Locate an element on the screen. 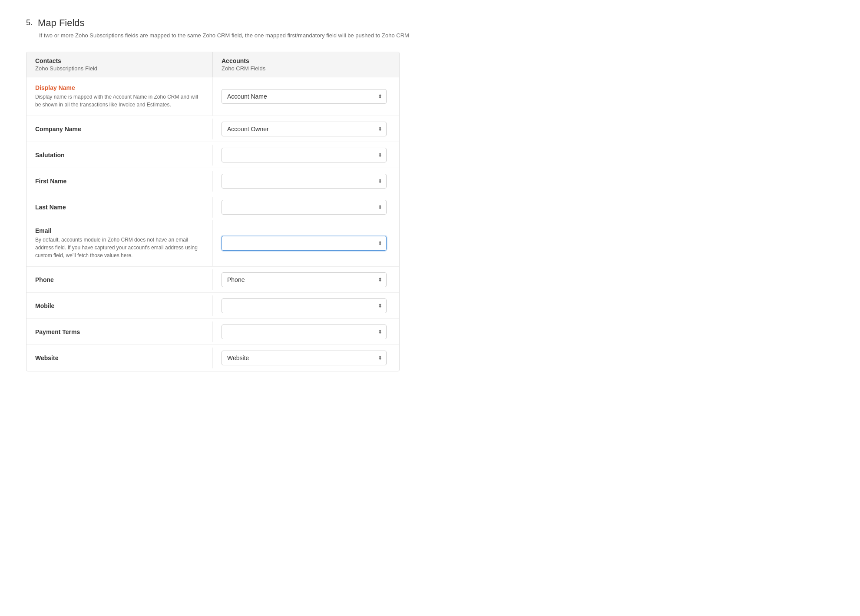  field-label: Phone is located at coordinates (44, 280).